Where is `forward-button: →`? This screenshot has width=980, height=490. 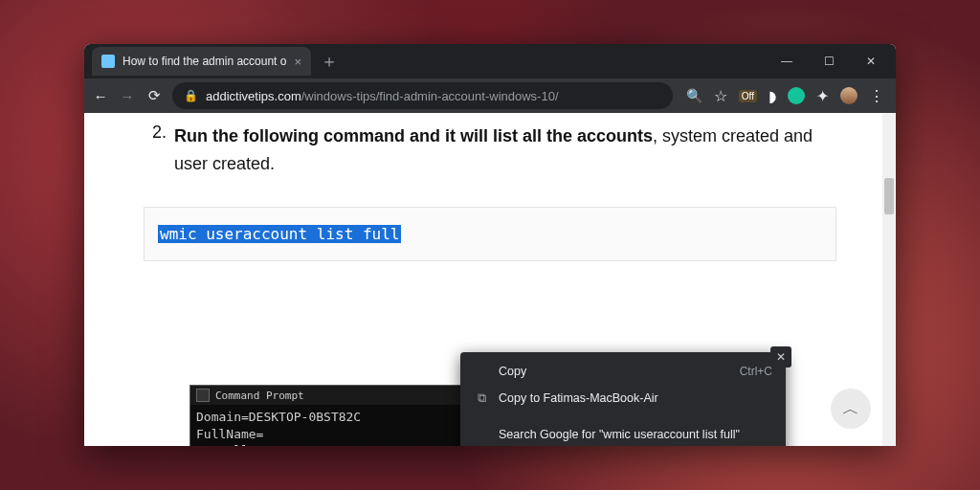
forward-button: → is located at coordinates (127, 96).